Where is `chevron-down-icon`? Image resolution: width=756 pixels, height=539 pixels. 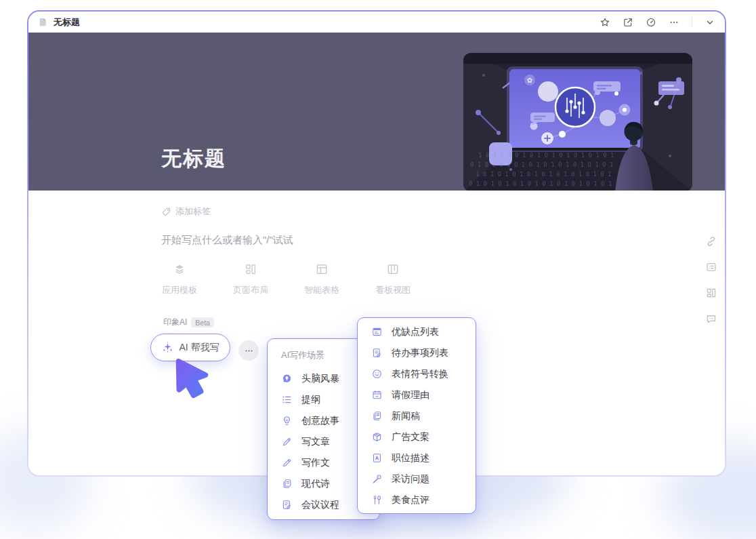 chevron-down-icon is located at coordinates (710, 22).